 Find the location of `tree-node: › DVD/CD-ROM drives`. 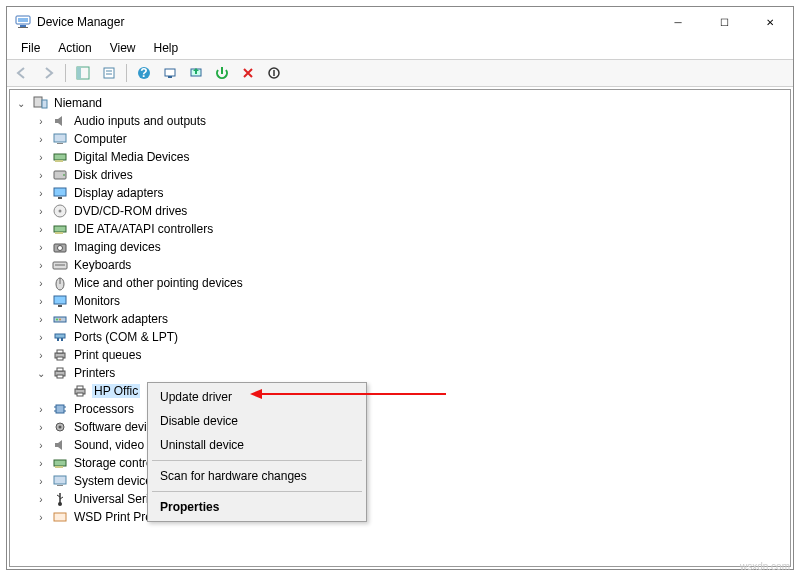

tree-node: › DVD/CD-ROM drives is located at coordinates (400, 211).